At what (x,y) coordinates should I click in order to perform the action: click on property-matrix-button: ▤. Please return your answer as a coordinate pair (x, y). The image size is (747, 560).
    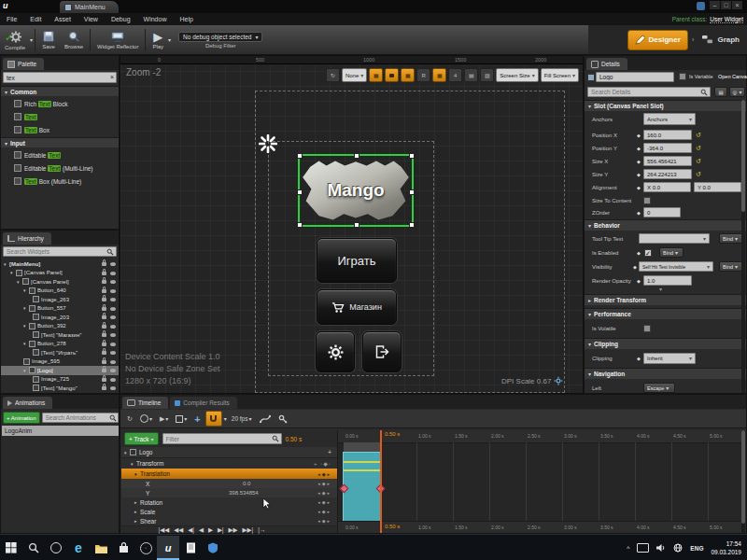
    Looking at the image, I should click on (721, 91).